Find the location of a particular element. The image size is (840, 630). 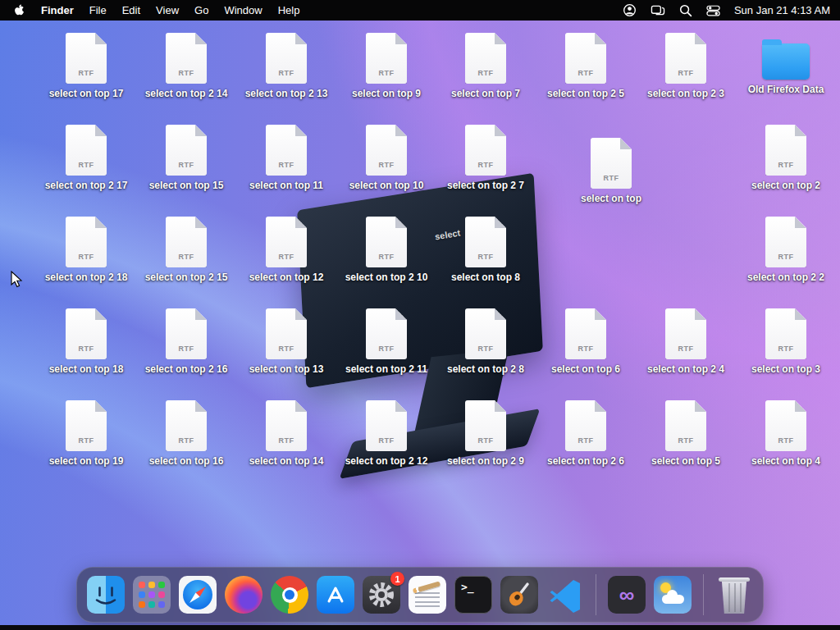

desktop-file-select-on-top-2-9: RTFselect on top 2 9 is located at coordinates (486, 433).